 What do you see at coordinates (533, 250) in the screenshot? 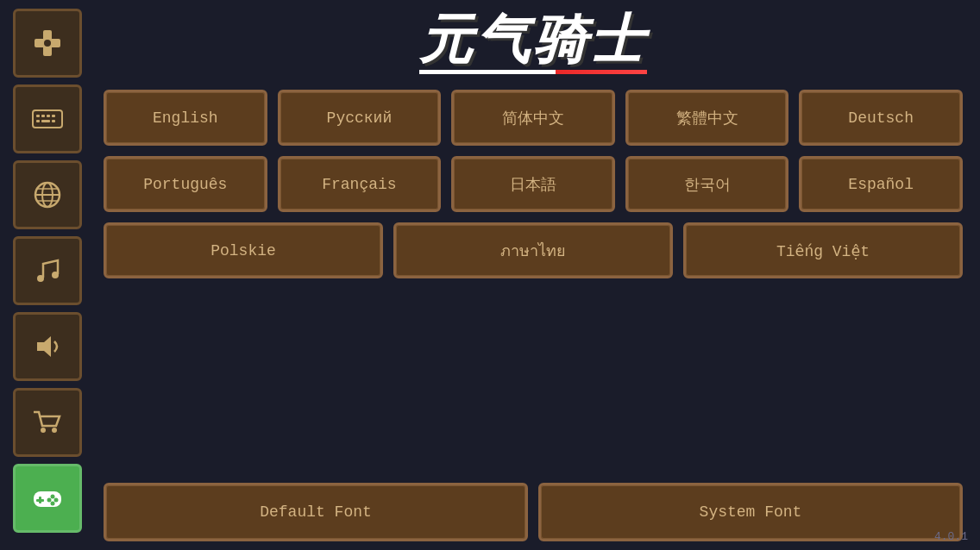
I see `lang-btn-thai: ภาษาไทย` at bounding box center [533, 250].